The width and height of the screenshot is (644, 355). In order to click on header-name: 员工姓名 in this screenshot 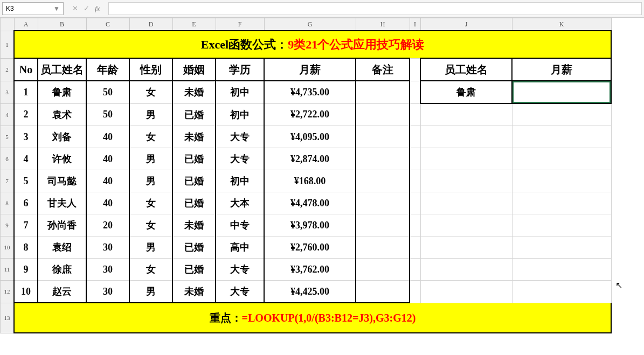, I will do `click(62, 69)`.